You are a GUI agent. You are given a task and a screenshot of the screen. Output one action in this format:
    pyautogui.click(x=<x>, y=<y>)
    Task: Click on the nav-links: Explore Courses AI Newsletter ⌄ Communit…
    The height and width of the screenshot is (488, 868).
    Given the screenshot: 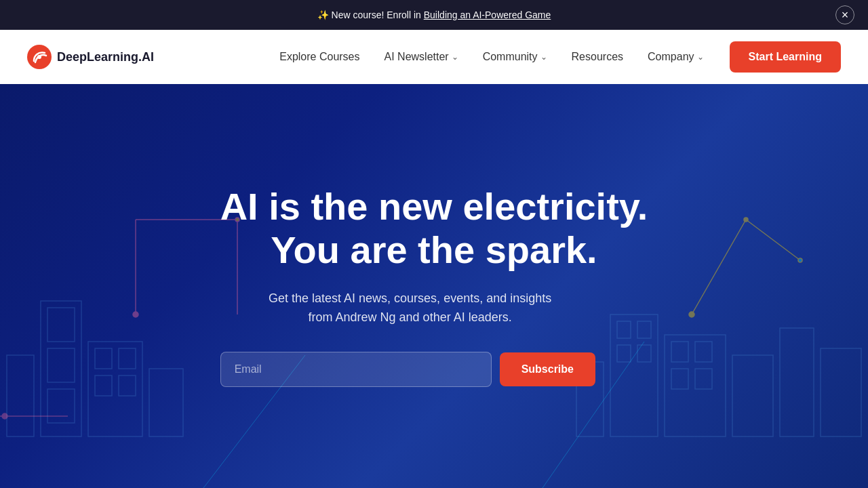 What is the action you would take?
    pyautogui.click(x=491, y=57)
    